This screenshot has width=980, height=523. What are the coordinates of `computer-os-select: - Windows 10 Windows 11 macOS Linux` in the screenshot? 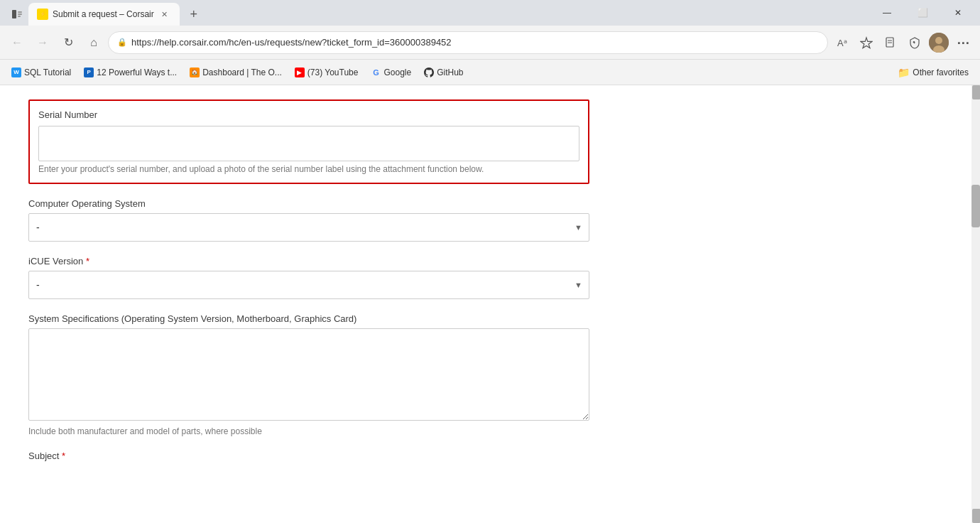 It's located at (309, 227).